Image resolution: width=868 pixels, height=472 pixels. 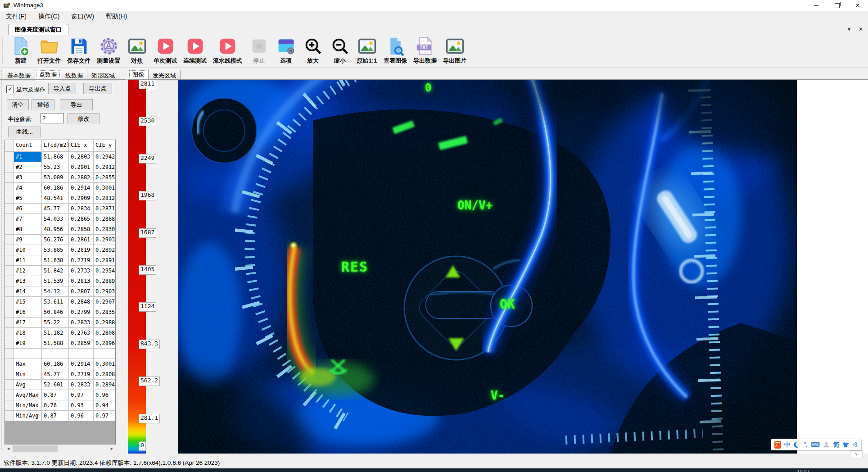 I want to click on cell: 53.885, so click(x=55, y=250).